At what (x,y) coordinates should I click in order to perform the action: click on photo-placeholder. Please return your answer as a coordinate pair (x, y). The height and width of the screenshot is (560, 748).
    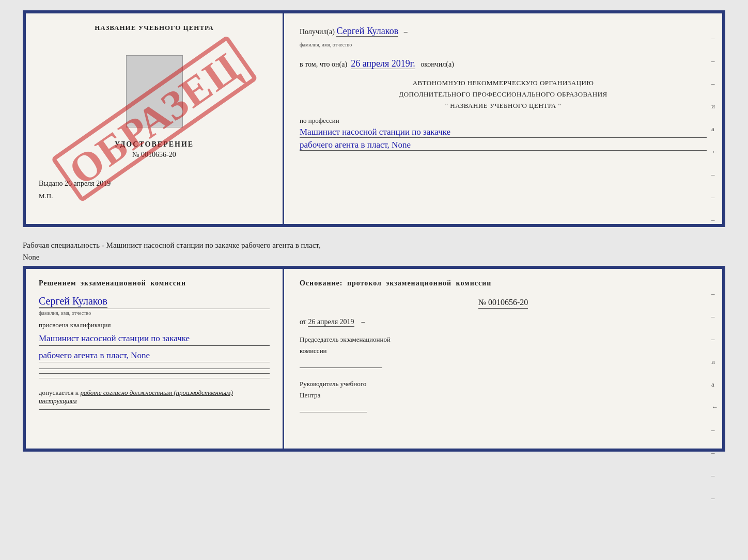
    Looking at the image, I should click on (154, 91).